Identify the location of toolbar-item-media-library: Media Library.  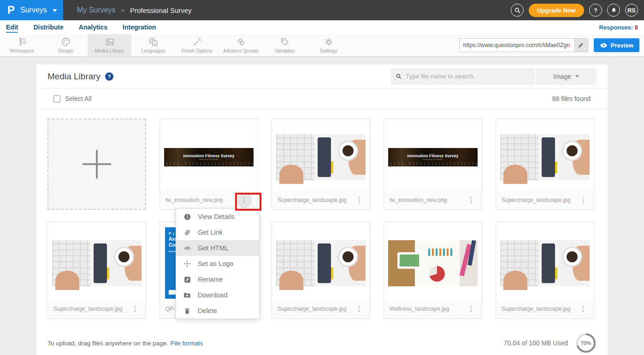
(110, 45).